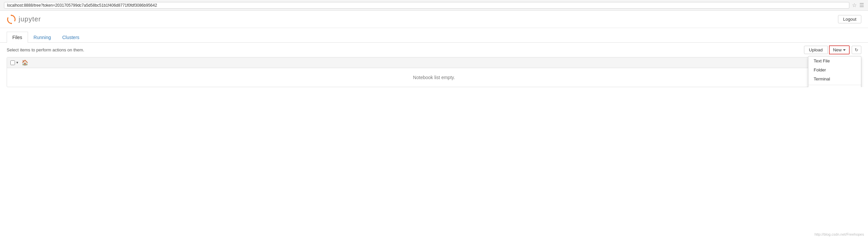 The image size is (868, 239). I want to click on new-dropdown-menu: Text File Folder Terminal Notebooks Pyth…, so click(835, 72).